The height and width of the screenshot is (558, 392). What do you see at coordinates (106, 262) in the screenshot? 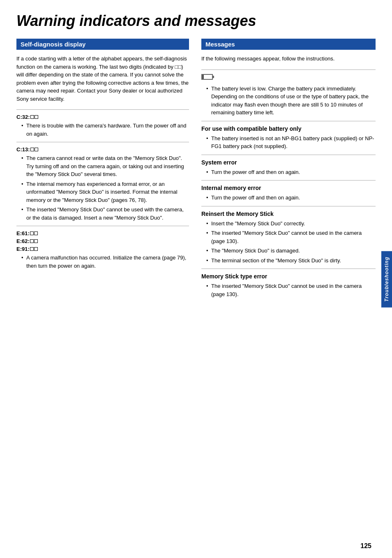
I see `list-item: A camera malfunction has occurred. Initi…` at bounding box center [106, 262].